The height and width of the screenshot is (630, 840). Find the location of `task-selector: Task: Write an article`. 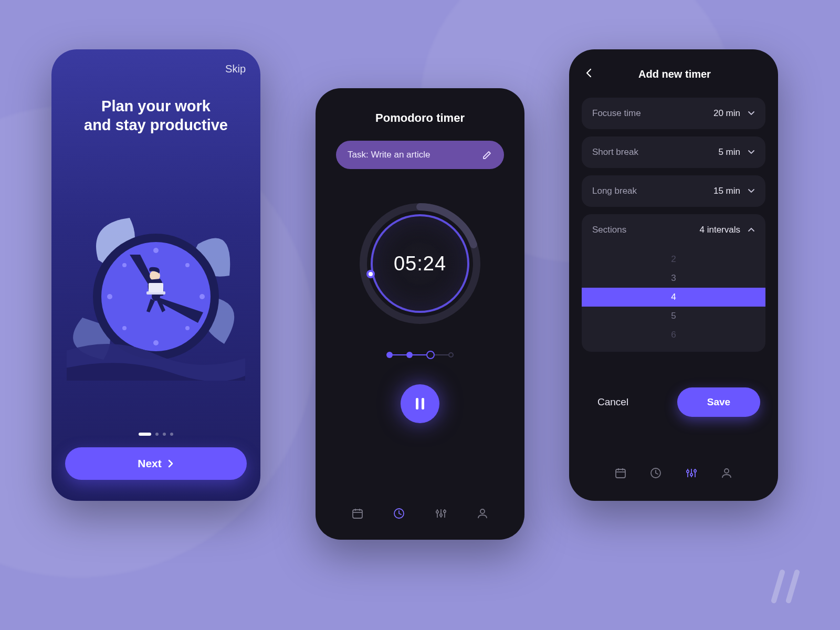

task-selector: Task: Write an article is located at coordinates (420, 155).